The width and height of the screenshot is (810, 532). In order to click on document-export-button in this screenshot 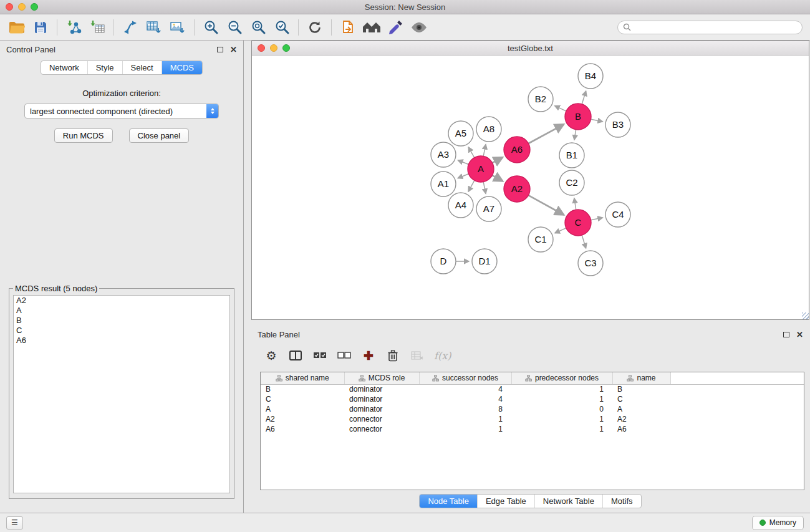, I will do `click(348, 27)`.